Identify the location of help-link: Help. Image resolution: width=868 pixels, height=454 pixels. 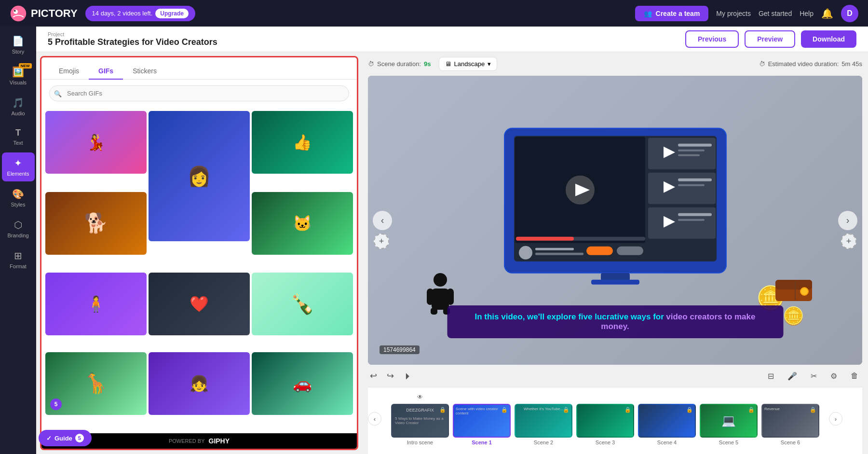
(806, 14).